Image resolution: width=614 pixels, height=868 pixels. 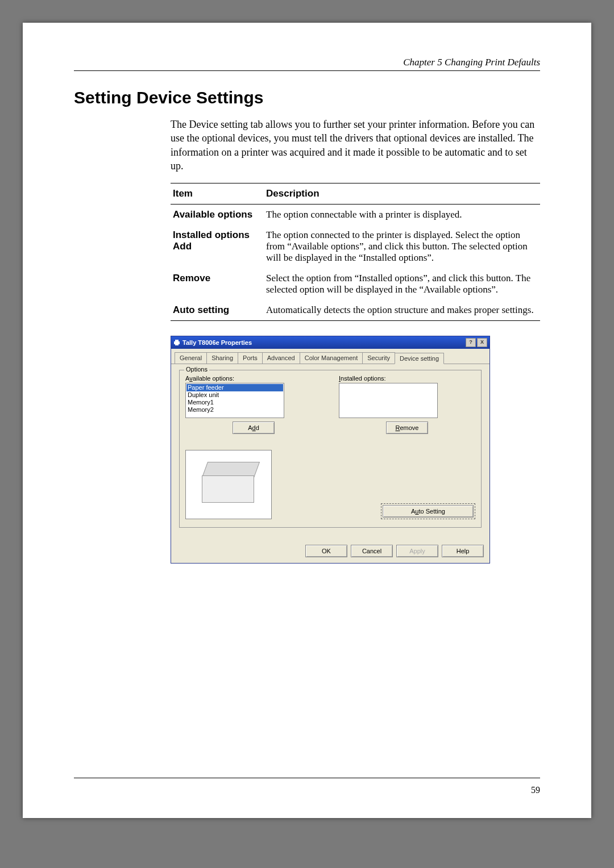 I want to click on auto-setting-focus: Auto Setting, so click(x=428, y=511).